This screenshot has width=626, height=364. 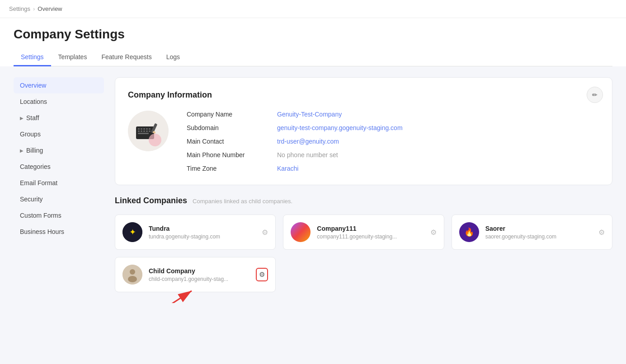 I want to click on company-card-company111: Company111 company111.gogenuity-staging.…, so click(x=363, y=232).